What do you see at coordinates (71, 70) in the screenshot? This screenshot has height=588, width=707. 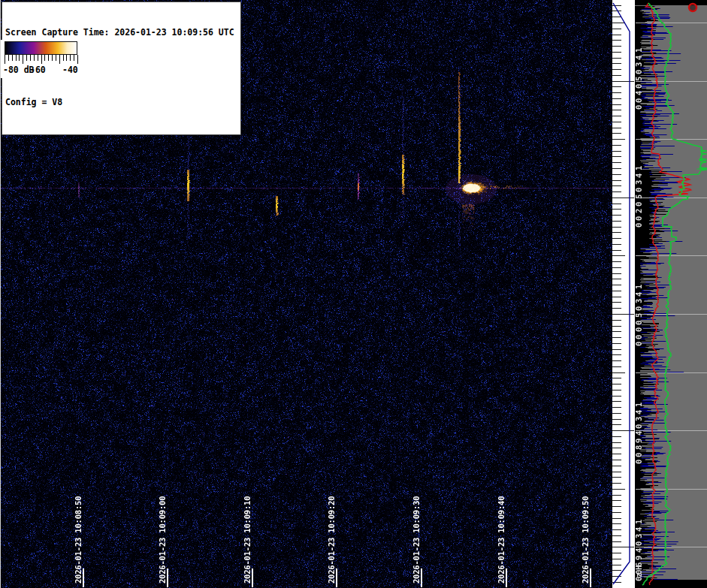 I see `colorbar-label-40db: -40` at bounding box center [71, 70].